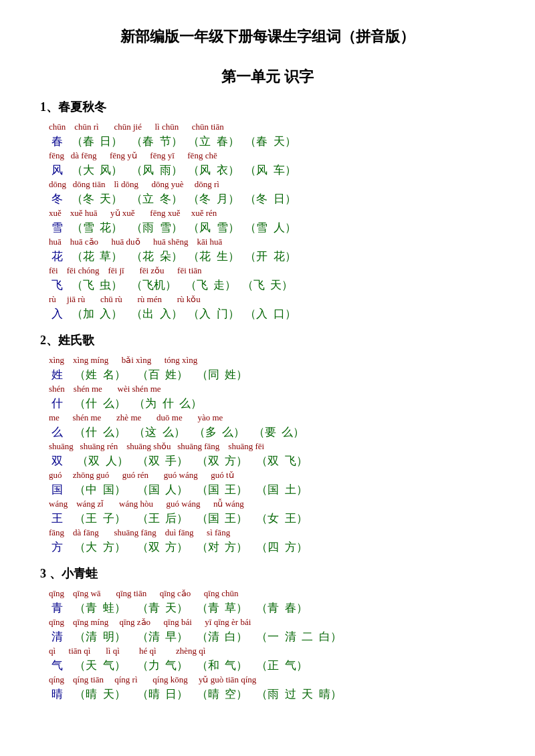 The height and width of the screenshot is (756, 535). What do you see at coordinates (268, 636) in the screenshot?
I see `char-row-2-1: 清 （清 明） （清 早） （清 白） （一 清 二 白）` at bounding box center [268, 636].